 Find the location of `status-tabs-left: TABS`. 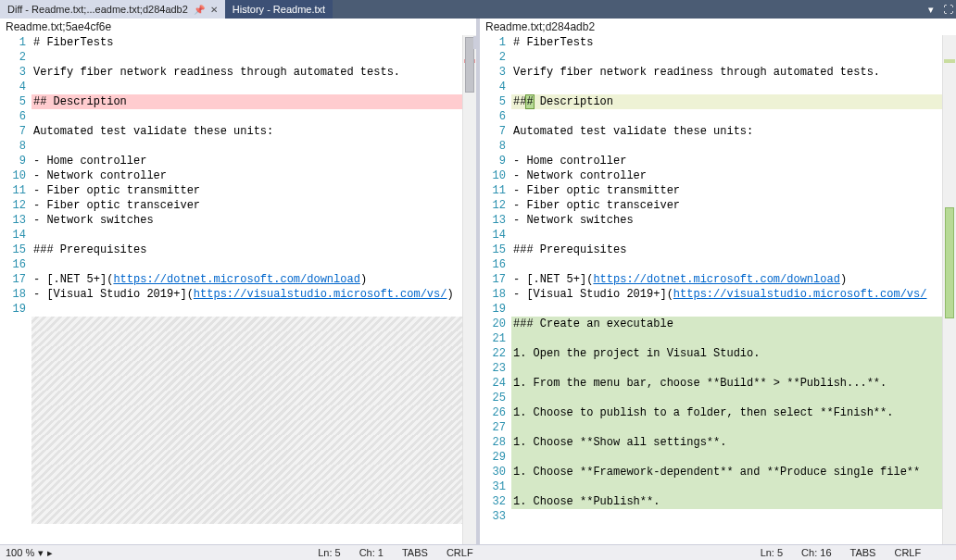

status-tabs-left: TABS is located at coordinates (415, 553).